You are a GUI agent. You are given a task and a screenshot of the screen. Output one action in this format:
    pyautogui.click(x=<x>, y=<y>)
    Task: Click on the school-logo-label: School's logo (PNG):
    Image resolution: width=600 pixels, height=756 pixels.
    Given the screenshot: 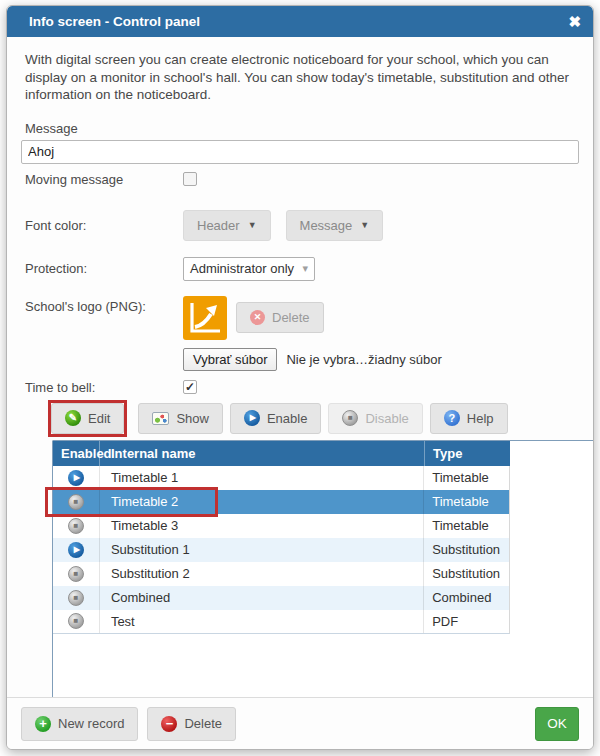 What is the action you would take?
    pyautogui.click(x=104, y=305)
    